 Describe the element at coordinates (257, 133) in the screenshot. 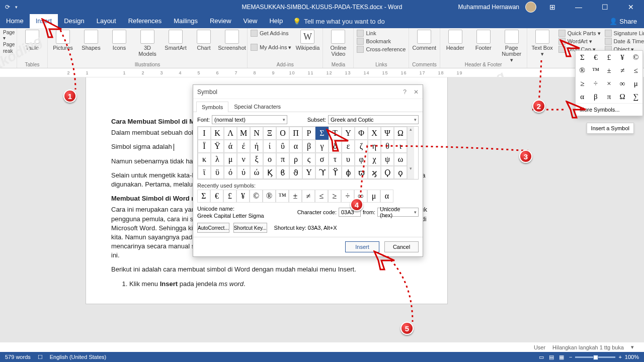

I see `symbol-cell: Ν` at that location.